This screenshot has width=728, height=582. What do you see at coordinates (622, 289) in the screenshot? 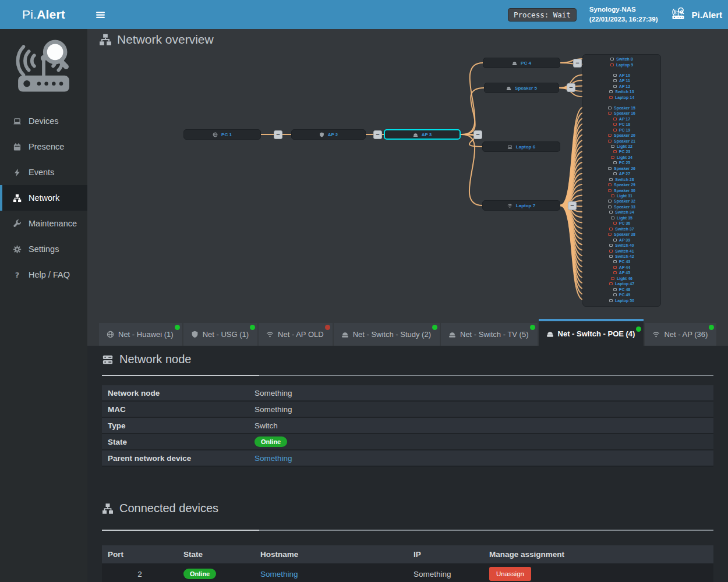
I see `device-list-item: PC 48` at bounding box center [622, 289].